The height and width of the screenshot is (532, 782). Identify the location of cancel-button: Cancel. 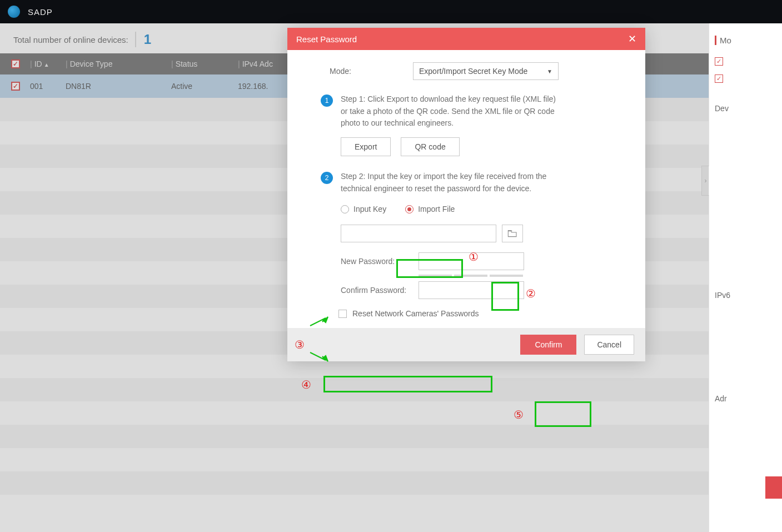
(609, 345).